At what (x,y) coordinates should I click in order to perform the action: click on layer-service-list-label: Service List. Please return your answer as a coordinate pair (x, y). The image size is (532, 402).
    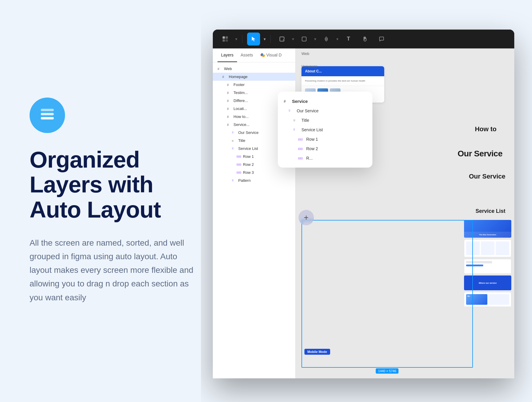
    Looking at the image, I should click on (248, 148).